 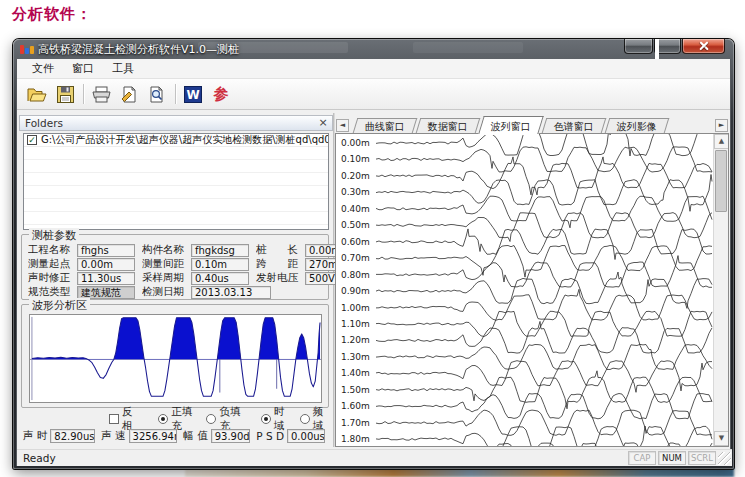 I want to click on page-magnifier-icon, so click(x=157, y=94).